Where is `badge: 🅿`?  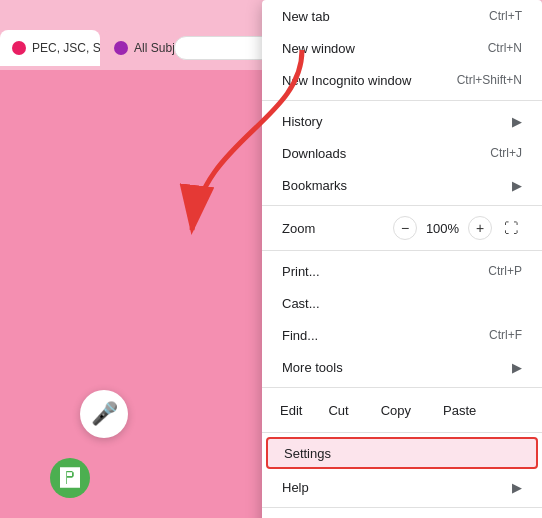
badge: 🅿 is located at coordinates (70, 478).